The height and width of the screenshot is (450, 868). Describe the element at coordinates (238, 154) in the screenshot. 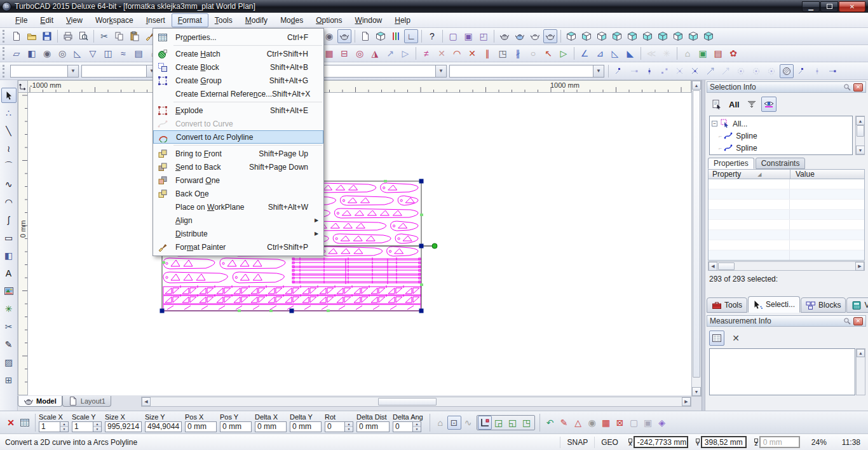

I see `menu-item-bring-to-front: Bring to FrontShift+Page Up` at that location.